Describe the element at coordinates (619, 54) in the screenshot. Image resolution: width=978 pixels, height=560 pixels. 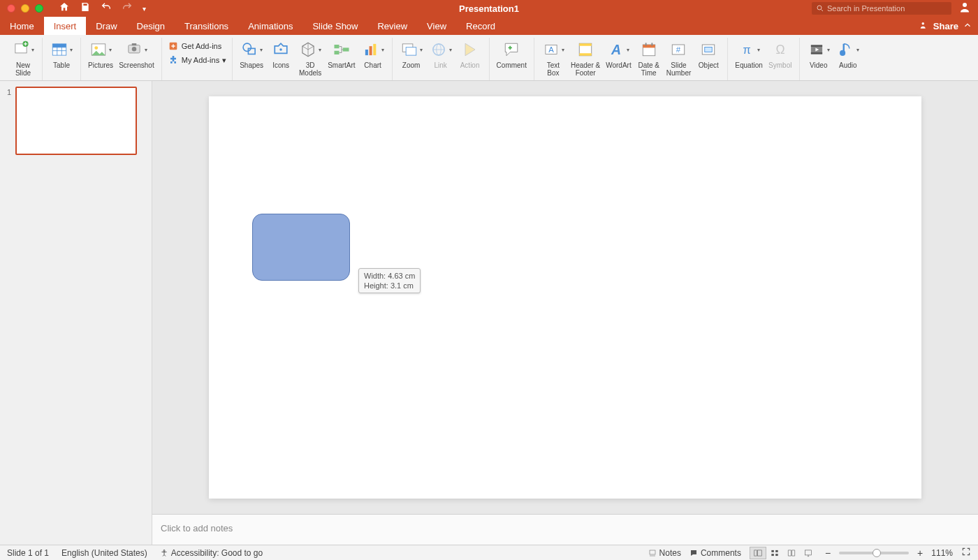
I see `wordart-button: A▾ WordArt` at that location.